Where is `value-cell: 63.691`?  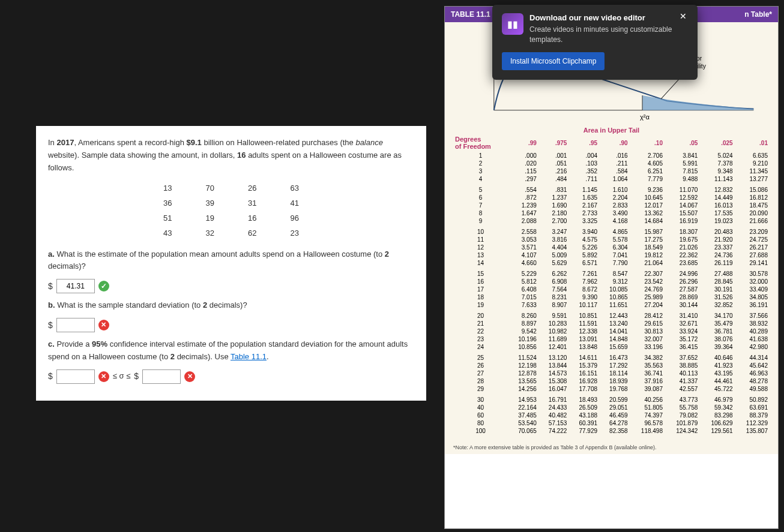 value-cell: 63.691 is located at coordinates (752, 408).